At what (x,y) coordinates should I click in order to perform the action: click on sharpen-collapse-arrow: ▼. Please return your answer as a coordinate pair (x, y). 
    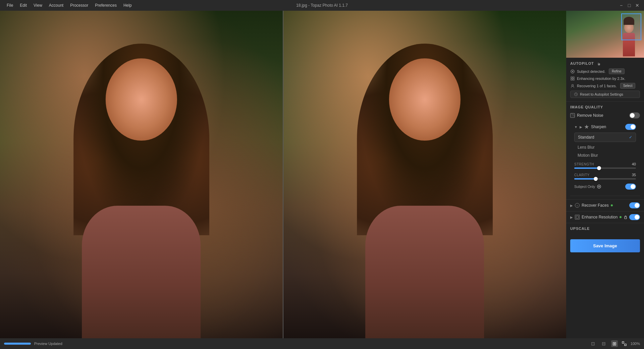
    Looking at the image, I should click on (576, 127).